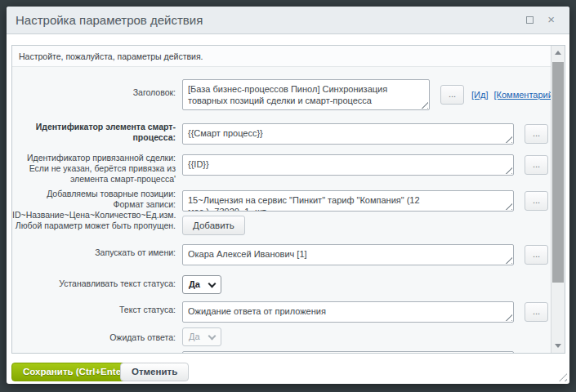 This screenshot has width=576, height=392. What do you see at coordinates (348, 134) in the screenshot?
I see `smart-process-id-field: {{Смарт процесс}}` at bounding box center [348, 134].